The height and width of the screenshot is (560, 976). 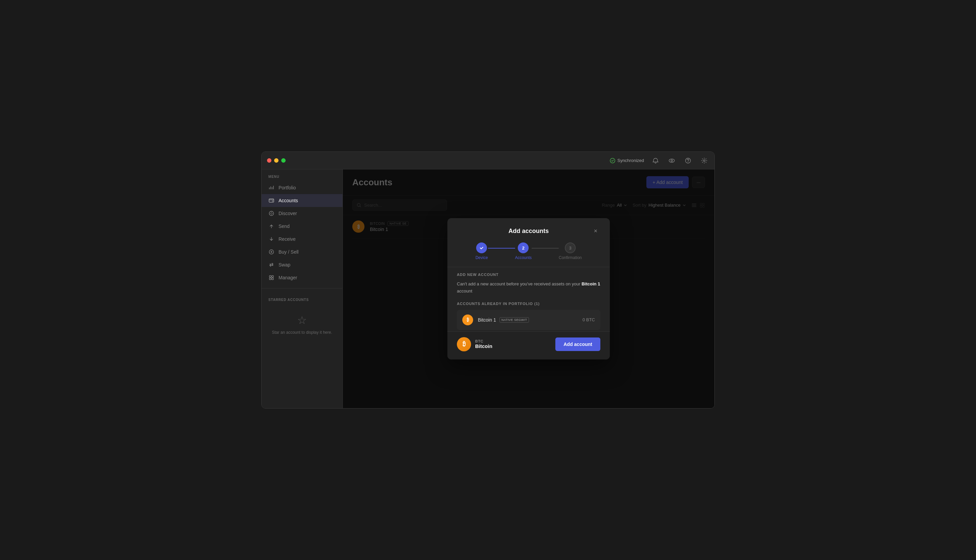 What do you see at coordinates (487, 320) in the screenshot?
I see `portfolio-account-name: Bitcoin 1` at bounding box center [487, 320].